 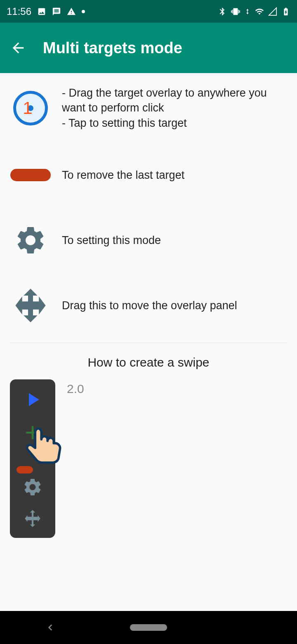 I want to click on wifi-icon, so click(x=259, y=12).